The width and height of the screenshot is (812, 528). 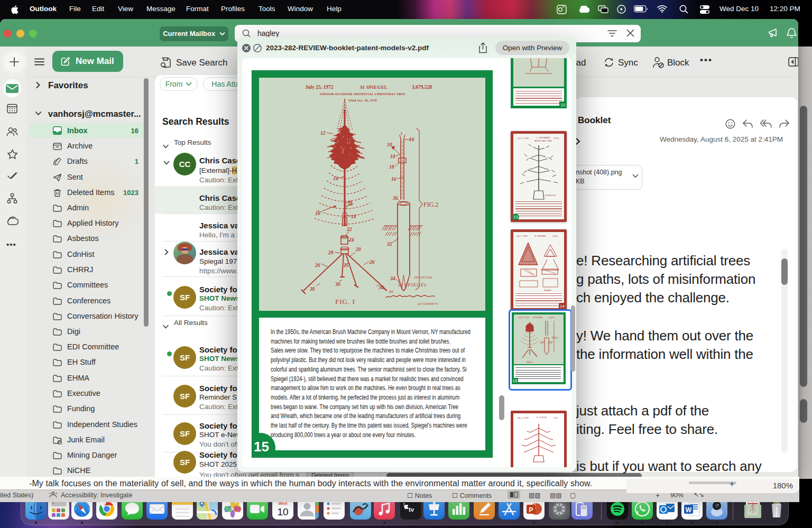 I want to click on svg-text: 3,420,, so click(x=555, y=236).